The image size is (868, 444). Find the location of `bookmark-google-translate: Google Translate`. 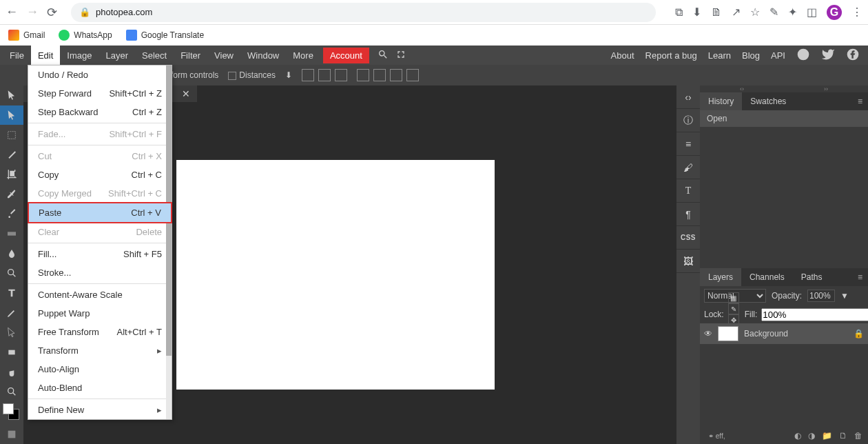

bookmark-google-translate: Google Translate is located at coordinates (165, 35).